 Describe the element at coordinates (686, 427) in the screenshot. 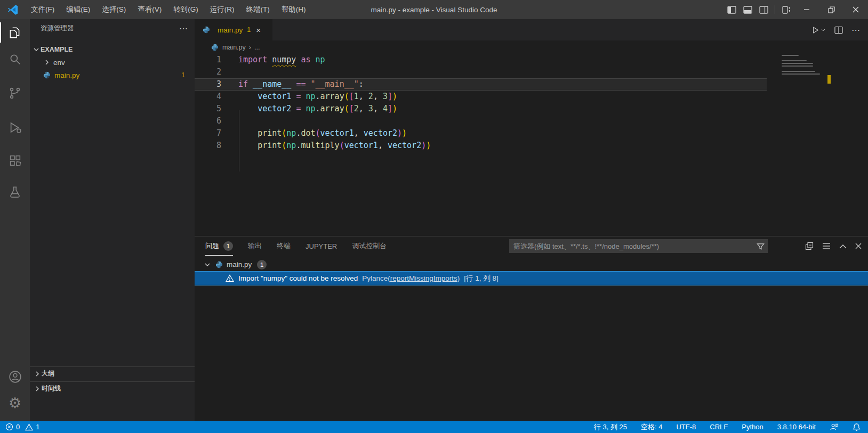

I see `status-encoding: UTF-8` at that location.